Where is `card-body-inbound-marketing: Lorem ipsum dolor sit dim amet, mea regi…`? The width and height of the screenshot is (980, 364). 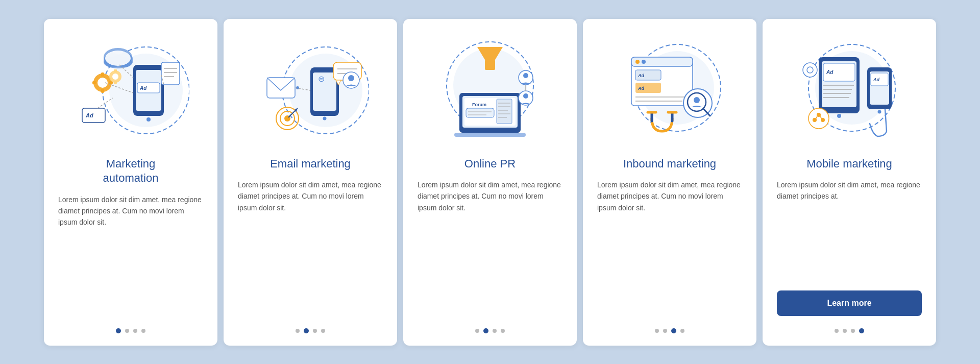
card-body-inbound-marketing: Lorem ipsum dolor sit dim amet, mea regi… is located at coordinates (670, 247).